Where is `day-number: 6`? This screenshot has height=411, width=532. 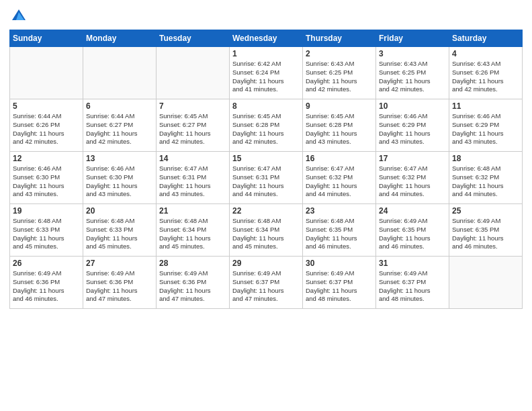
day-number: 6 is located at coordinates (120, 106).